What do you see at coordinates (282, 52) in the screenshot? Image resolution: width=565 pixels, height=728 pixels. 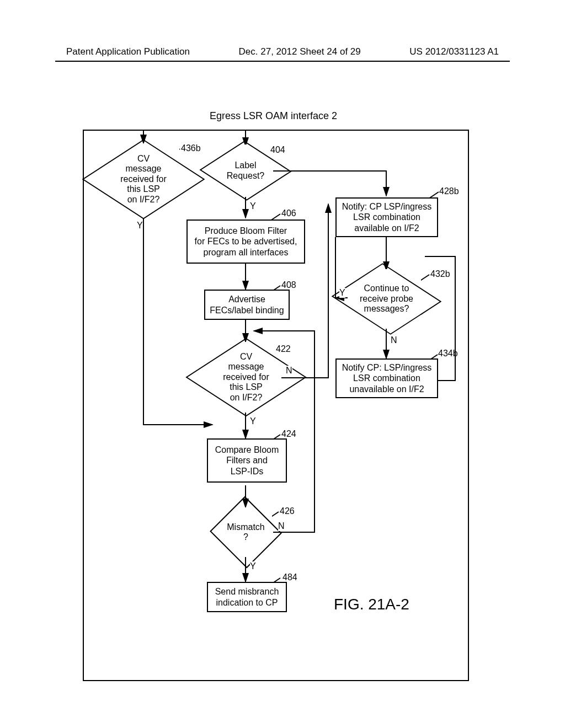 I see `patent-header: Patent Application Publication Dec. 27, …` at bounding box center [282, 52].